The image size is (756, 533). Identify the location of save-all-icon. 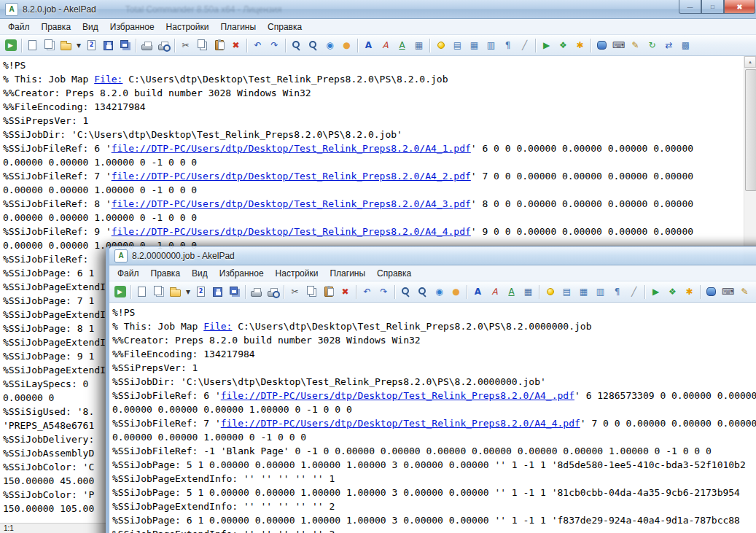
(125, 45).